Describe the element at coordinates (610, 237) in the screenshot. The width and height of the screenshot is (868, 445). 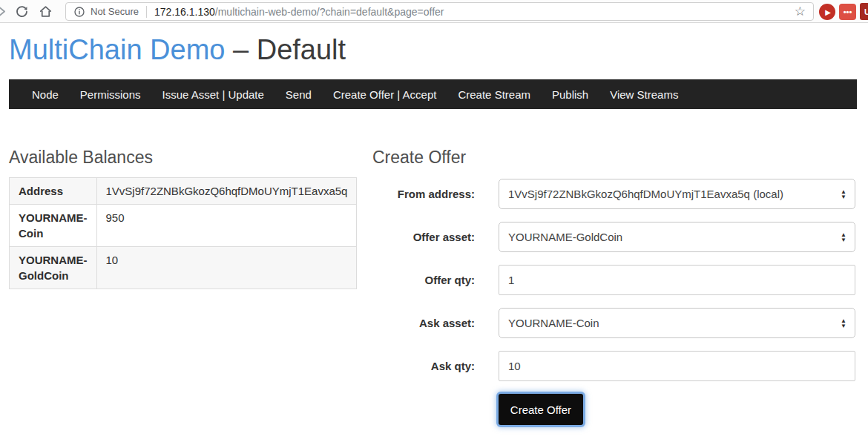
I see `form-row-offer-asset: Offer asset: YOURNAME-GoldCoin ▲ ▼` at that location.